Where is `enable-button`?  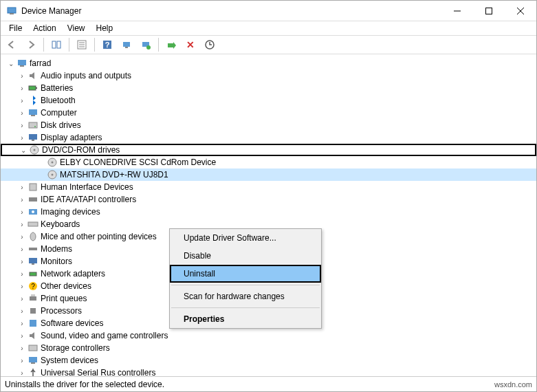
enable-button is located at coordinates (171, 45).